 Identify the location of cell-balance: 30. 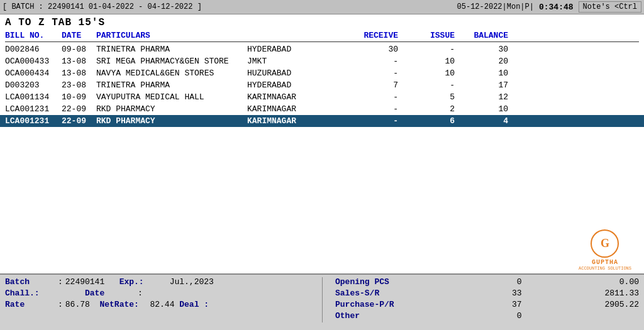
(486, 49).